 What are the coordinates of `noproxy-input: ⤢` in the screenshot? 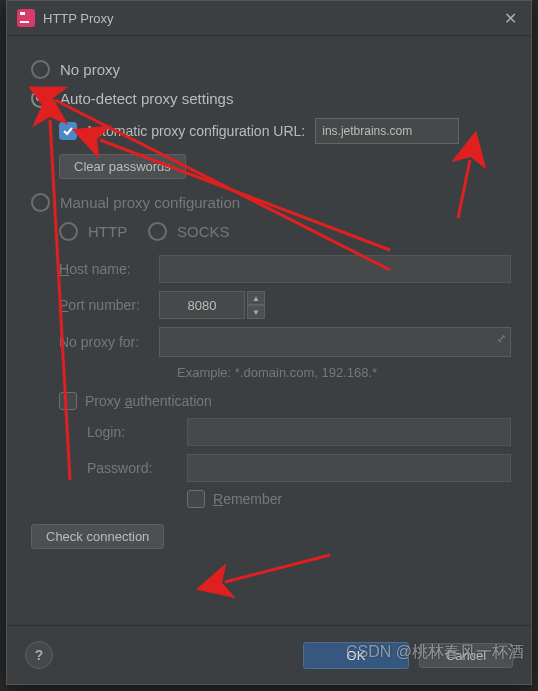 It's located at (335, 342).